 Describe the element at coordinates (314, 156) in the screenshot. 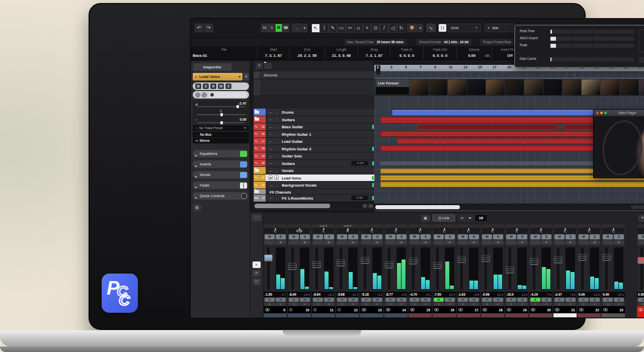

I see `track-row-guitar-solo: ∿19MSGuitar Solo` at that location.